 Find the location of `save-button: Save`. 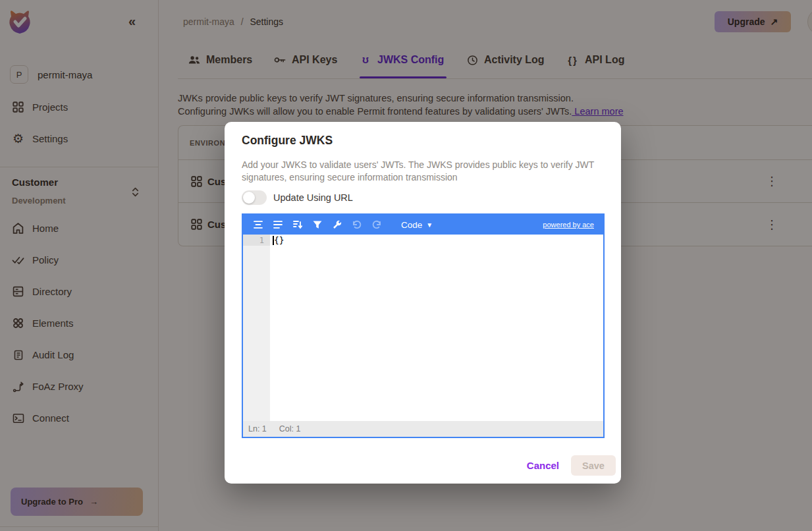

save-button: Save is located at coordinates (593, 465).